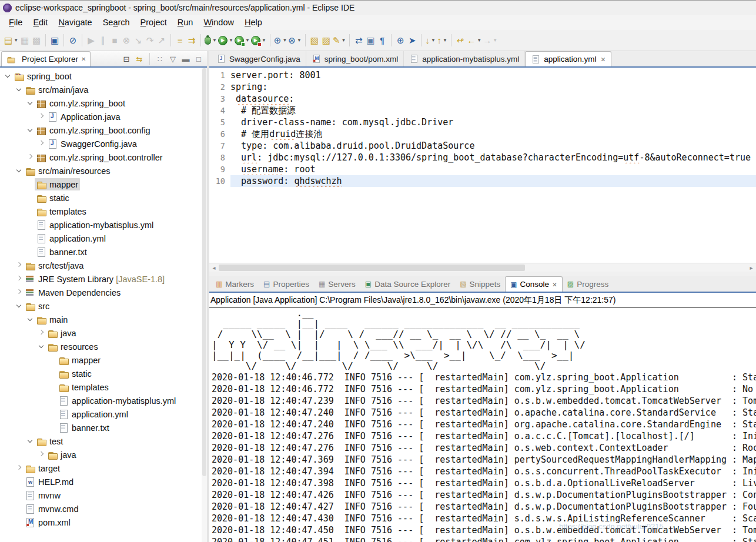 The width and height of the screenshot is (756, 542). What do you see at coordinates (242, 41) in the screenshot?
I see `coverage-button: ▶▼` at bounding box center [242, 41].